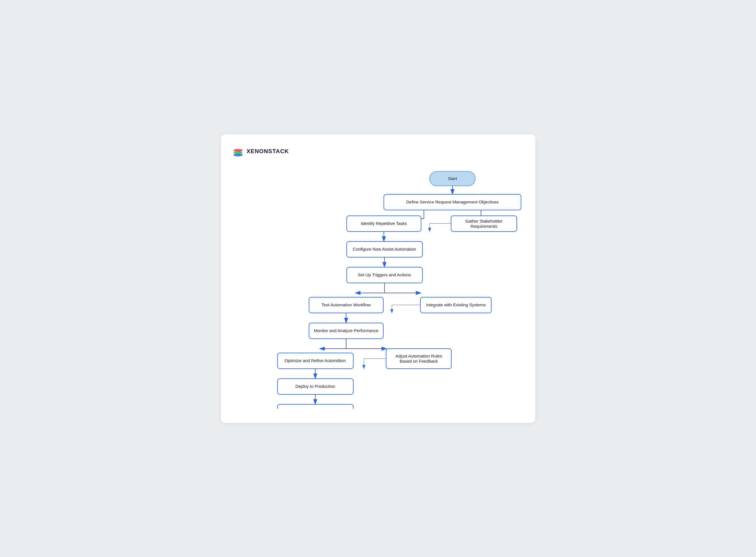  Describe the element at coordinates (456, 304) in the screenshot. I see `integrate-label: Integrate with Existing Systems` at that location.